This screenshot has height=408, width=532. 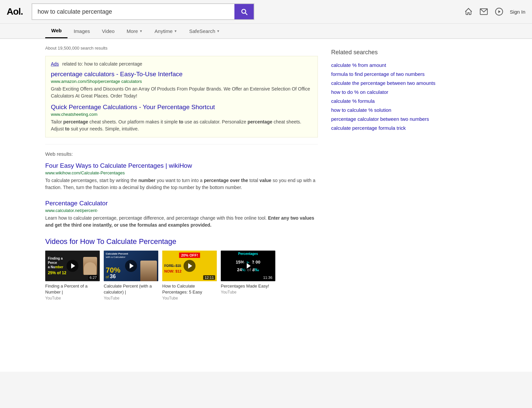 I want to click on nav-bar: Web Images Video More ▼ Anytime ▼ SafeSe…, so click(x=266, y=31).